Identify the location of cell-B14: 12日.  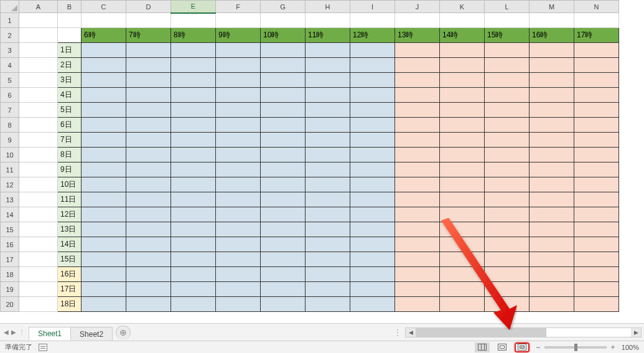
(70, 215).